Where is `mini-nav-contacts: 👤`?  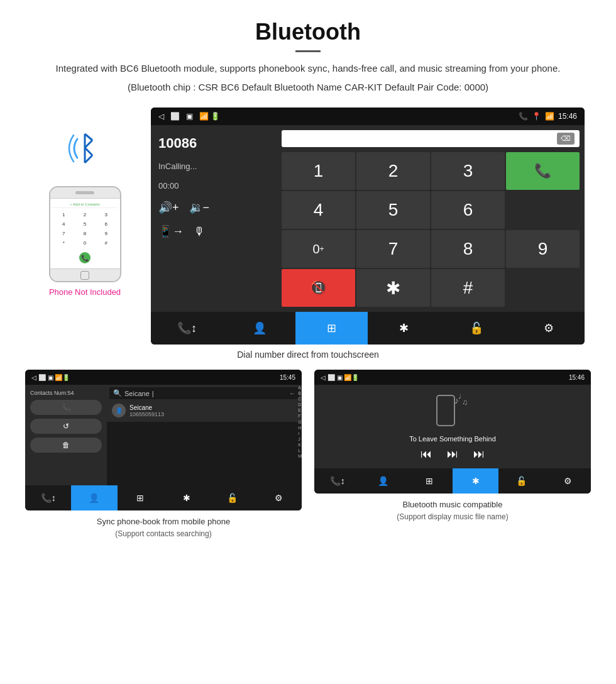 mini-nav-contacts: 👤 is located at coordinates (94, 498).